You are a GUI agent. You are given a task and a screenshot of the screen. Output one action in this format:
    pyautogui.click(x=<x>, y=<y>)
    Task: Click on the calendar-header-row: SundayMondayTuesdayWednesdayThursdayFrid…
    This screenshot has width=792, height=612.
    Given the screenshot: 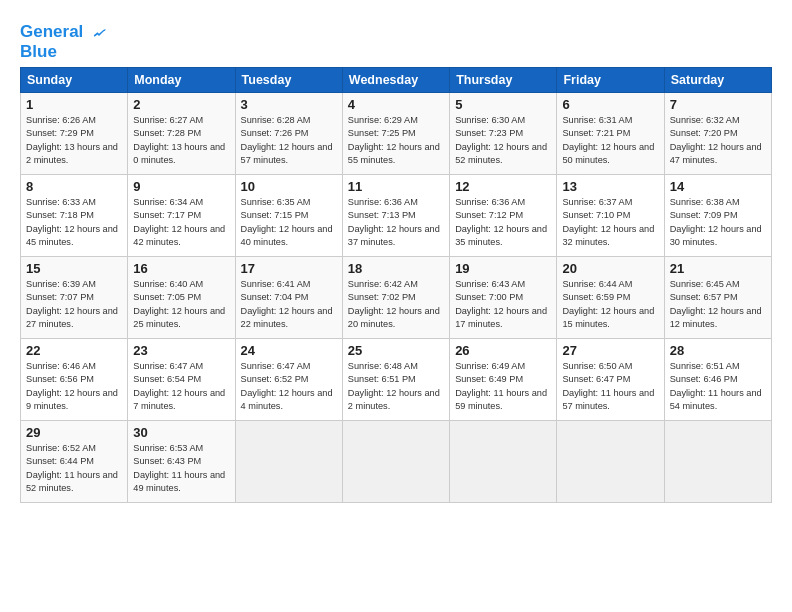 What is the action you would take?
    pyautogui.click(x=396, y=80)
    